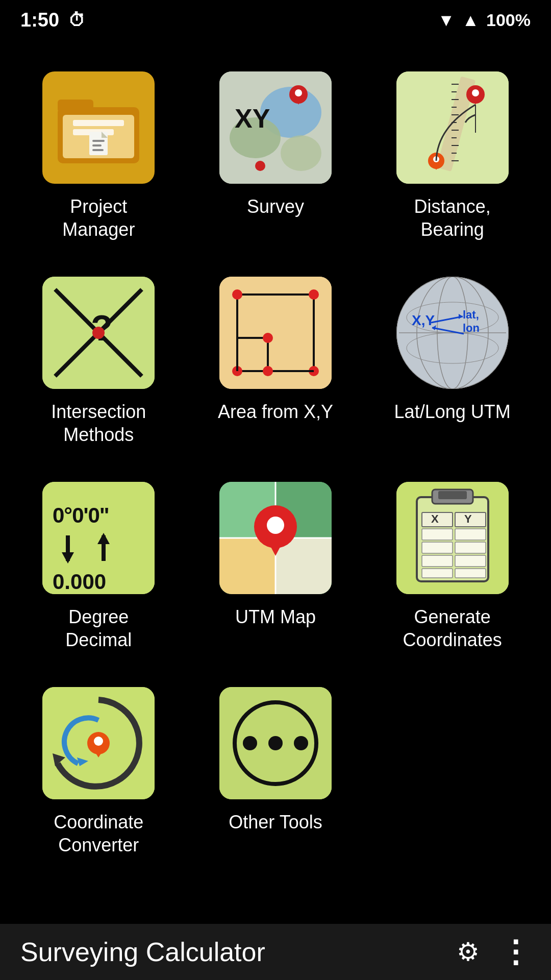 This screenshot has width=551, height=980. I want to click on app-icon-survey: XY, so click(276, 128).